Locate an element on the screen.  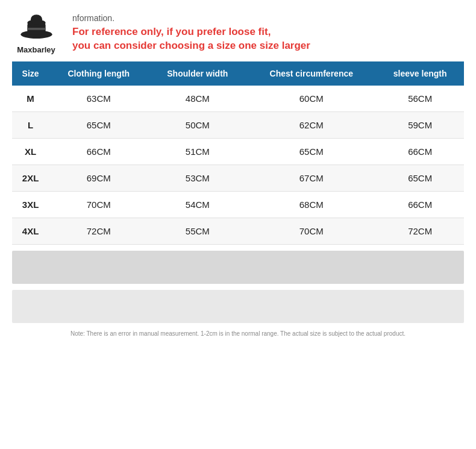
data-cell: 56CM is located at coordinates (420, 99).